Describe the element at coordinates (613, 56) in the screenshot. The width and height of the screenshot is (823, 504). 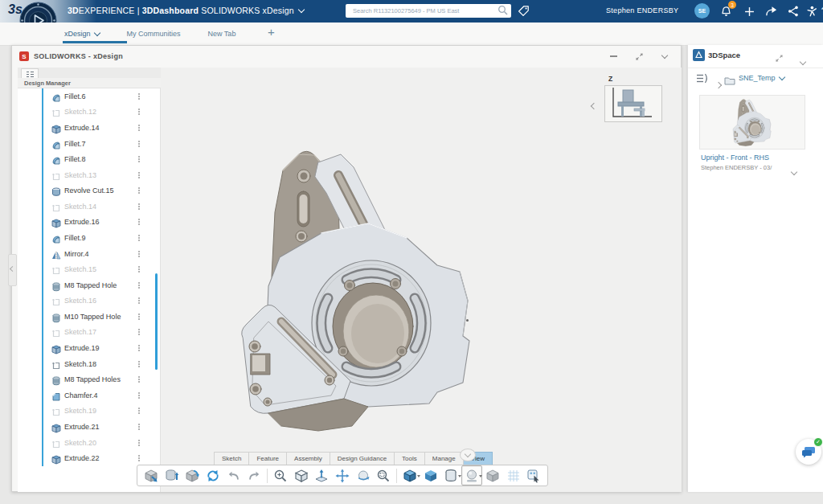
I see `window-minimize-button` at that location.